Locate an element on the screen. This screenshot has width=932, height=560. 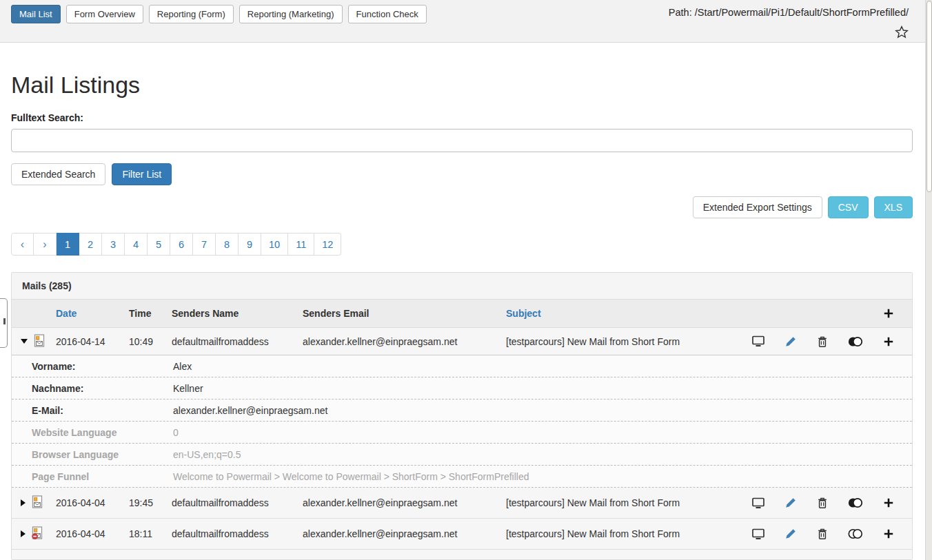
filter-buttons-row: Extended Search Filter List is located at coordinates (462, 174).